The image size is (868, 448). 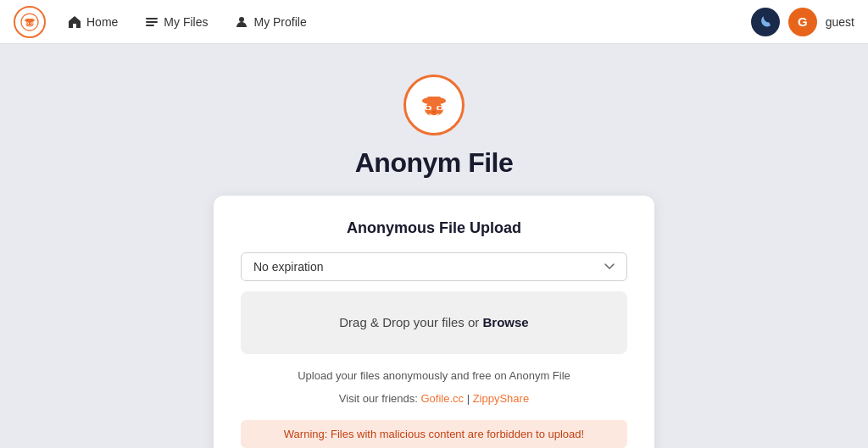 What do you see at coordinates (152, 22) in the screenshot?
I see `files-icon` at bounding box center [152, 22].